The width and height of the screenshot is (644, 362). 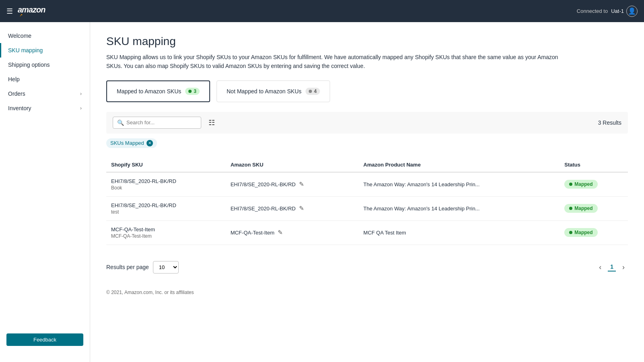 What do you see at coordinates (632, 11) in the screenshot?
I see `user-avatar-icon: 👤` at bounding box center [632, 11].